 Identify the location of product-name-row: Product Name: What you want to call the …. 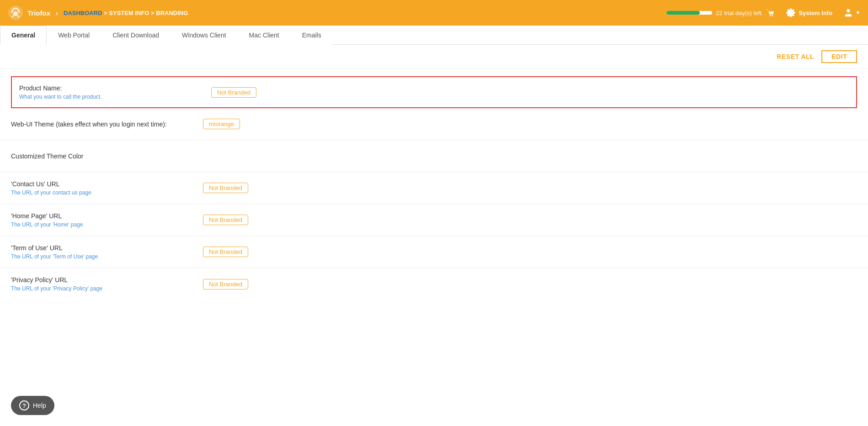
(434, 92).